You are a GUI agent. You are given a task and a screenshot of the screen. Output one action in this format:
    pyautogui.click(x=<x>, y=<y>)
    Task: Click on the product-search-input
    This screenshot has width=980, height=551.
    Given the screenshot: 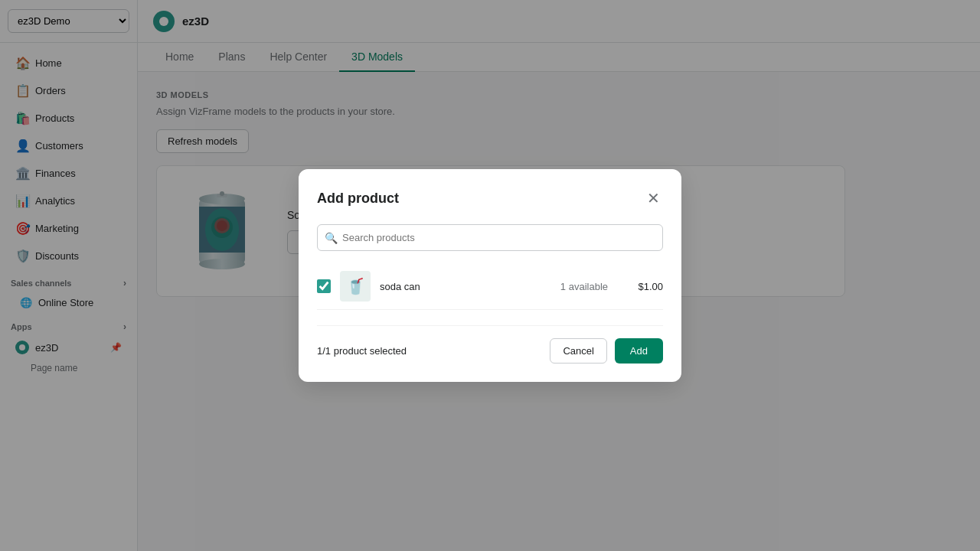 What is the action you would take?
    pyautogui.click(x=490, y=237)
    